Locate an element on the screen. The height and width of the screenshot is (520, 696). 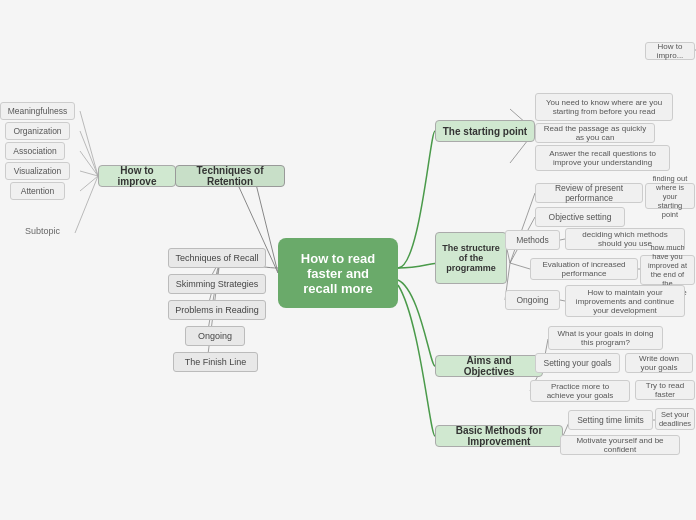
evaluation-node: Evaluation of increased performance is located at coordinates (584, 269).